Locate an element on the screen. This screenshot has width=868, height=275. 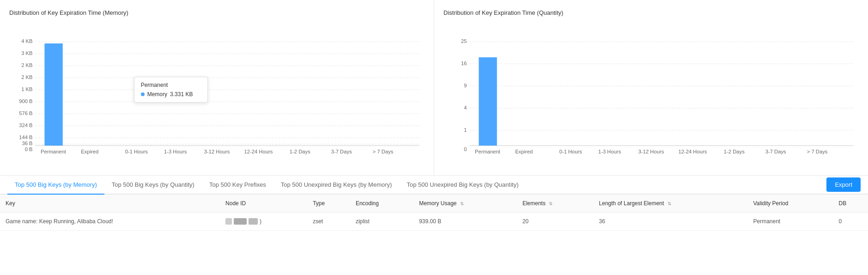
length-sort-icon: ⇅ is located at coordinates (669, 203).